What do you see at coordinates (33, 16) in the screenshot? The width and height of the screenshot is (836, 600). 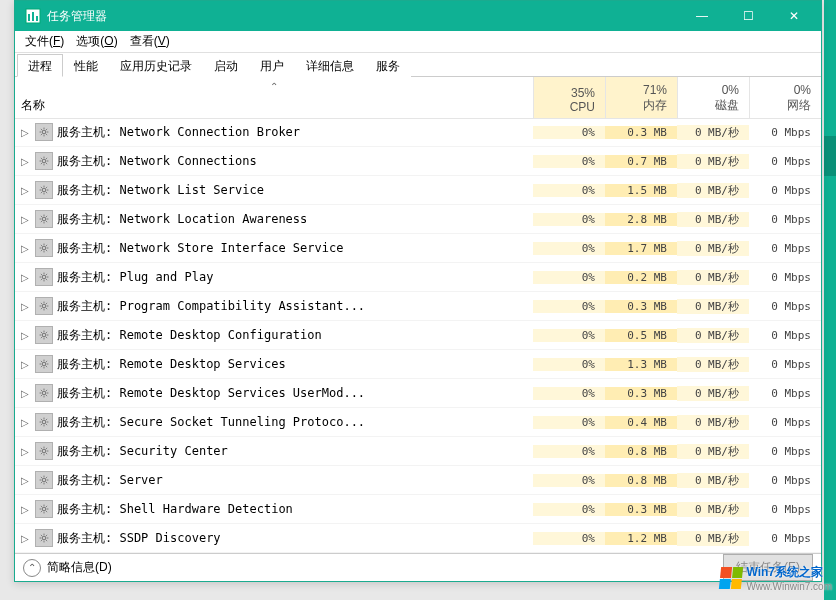 I see `app-icon` at bounding box center [33, 16].